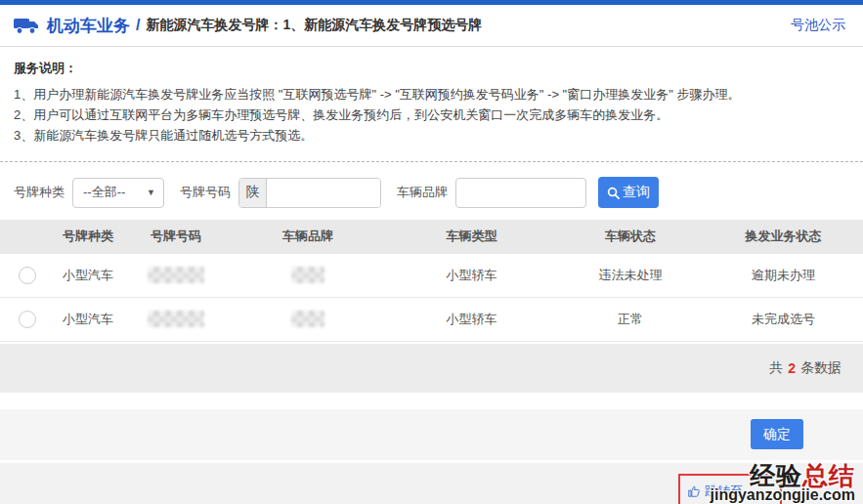 The height and width of the screenshot is (504, 863). I want to click on vehicle-truck-icon, so click(26, 25).